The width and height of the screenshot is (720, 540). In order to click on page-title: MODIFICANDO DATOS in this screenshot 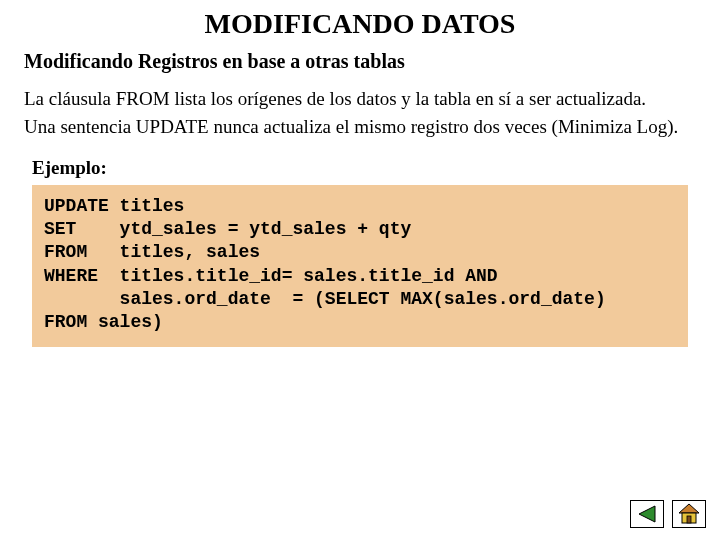, I will do `click(360, 24)`.